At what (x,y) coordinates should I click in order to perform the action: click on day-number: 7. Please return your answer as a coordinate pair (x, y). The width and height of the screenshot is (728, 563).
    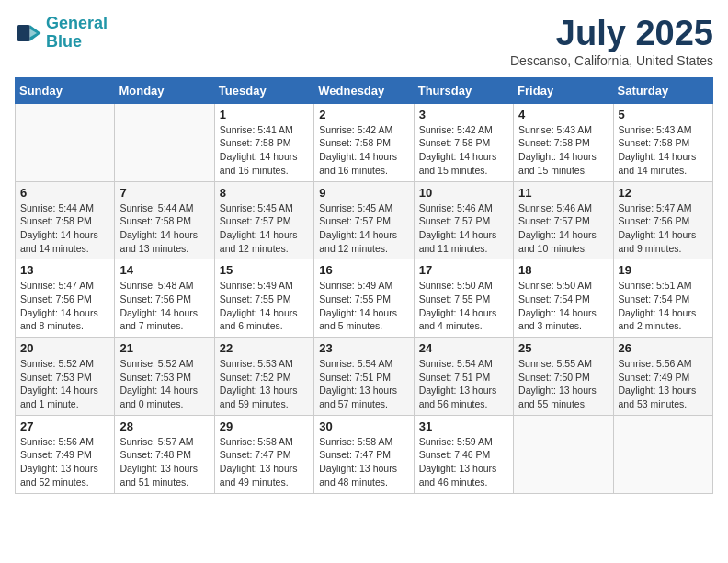
    Looking at the image, I should click on (164, 193).